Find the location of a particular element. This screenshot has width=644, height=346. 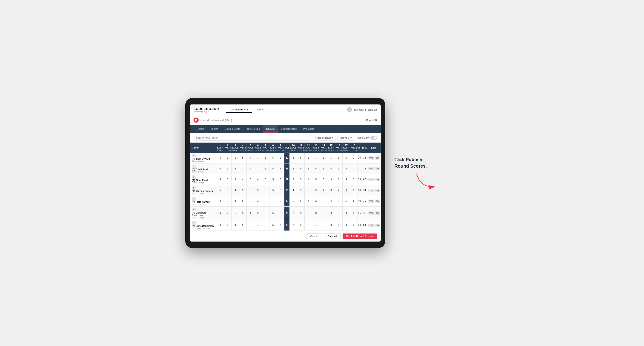

filter-by-team-select: Filter by team ▾ is located at coordinates (324, 138).